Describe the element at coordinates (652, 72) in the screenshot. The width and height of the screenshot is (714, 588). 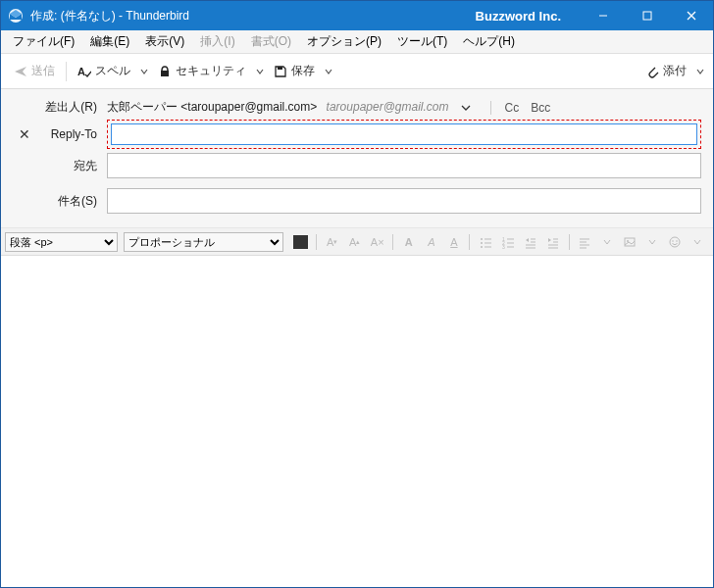
I see `paperclip-icon` at that location.